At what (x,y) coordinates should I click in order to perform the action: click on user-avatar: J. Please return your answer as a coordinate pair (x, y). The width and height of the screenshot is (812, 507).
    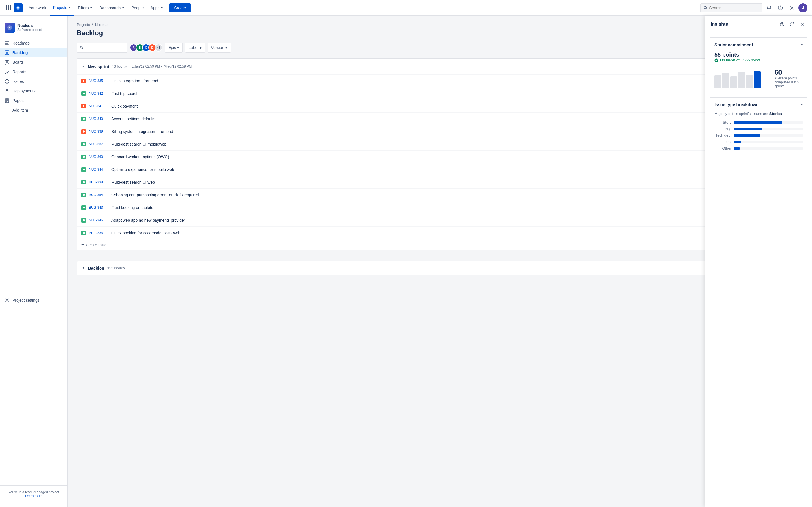
    Looking at the image, I should click on (803, 8).